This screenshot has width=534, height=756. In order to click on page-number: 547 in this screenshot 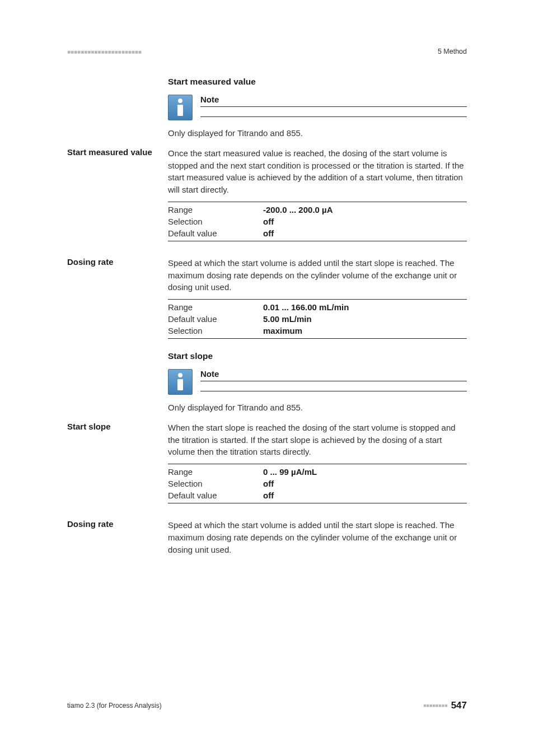, I will do `click(459, 706)`.